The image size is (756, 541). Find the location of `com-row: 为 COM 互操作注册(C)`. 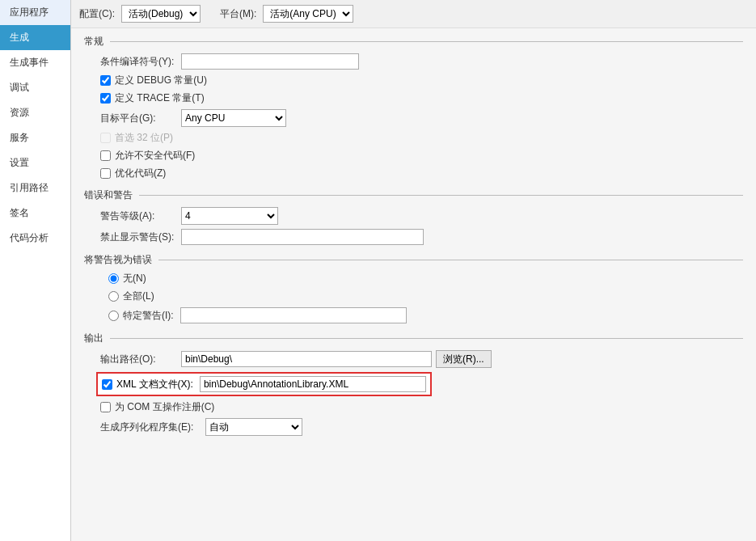

com-row: 为 COM 互操作注册(C) is located at coordinates (414, 408).